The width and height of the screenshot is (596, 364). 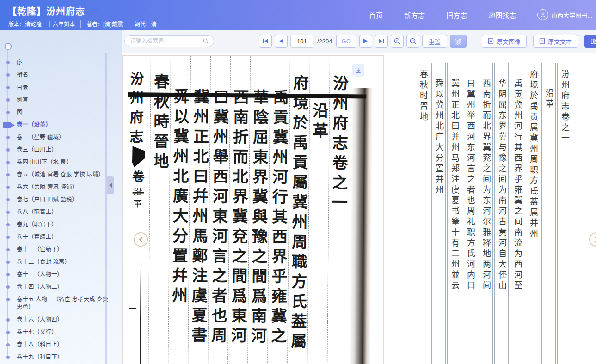 I want to click on nav-link: 旧方志, so click(x=457, y=15).